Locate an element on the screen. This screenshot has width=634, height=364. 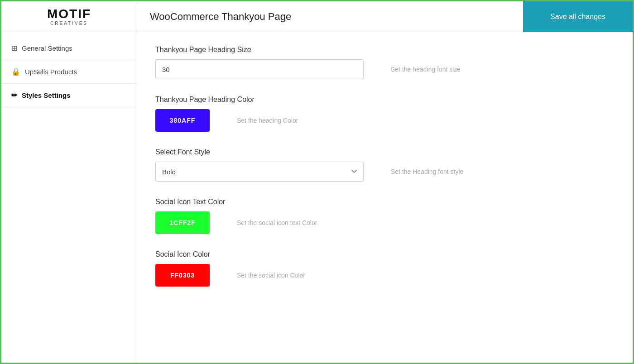
save-button: Save all changes is located at coordinates (578, 17).